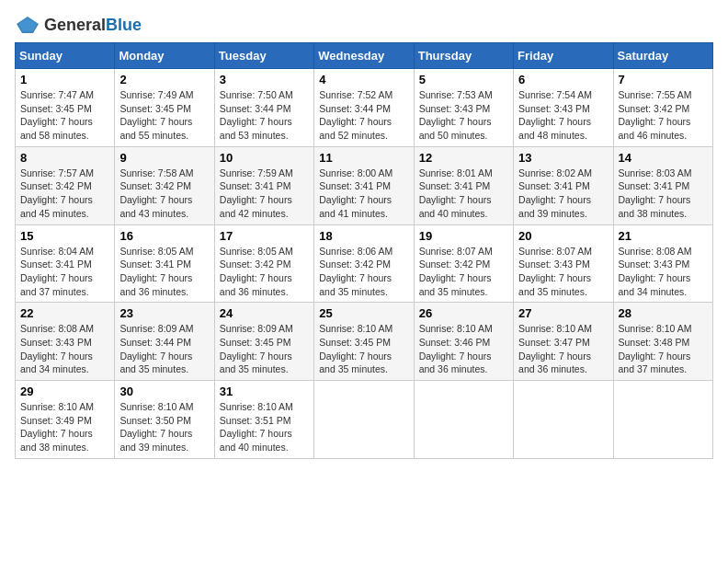 This screenshot has height=563, width=728. Describe the element at coordinates (364, 186) in the screenshot. I see `calendar-week-row: 8 Sunrise: 7:57 AM Sunset: 3:42 PM Dayli…` at that location.